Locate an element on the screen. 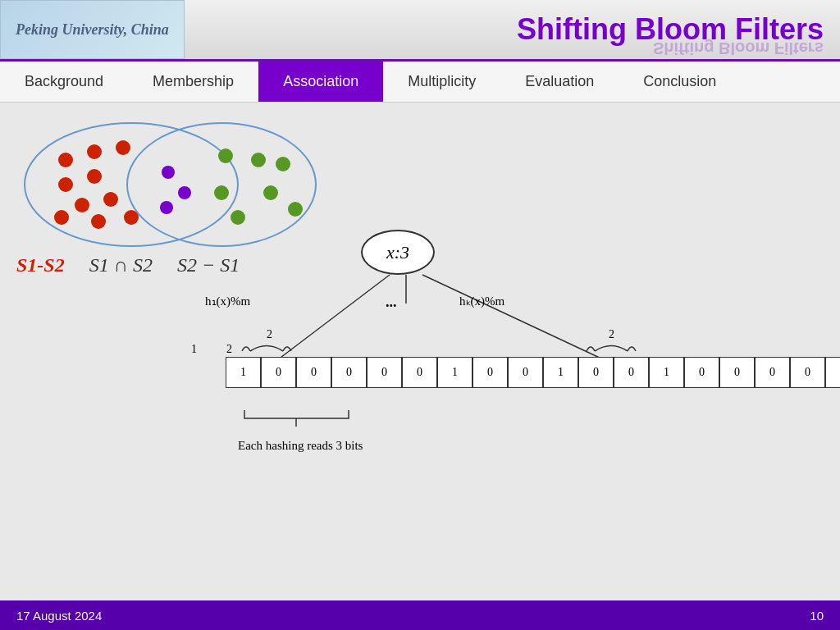 This screenshot has height=630, width=840. array-cell-10: 0 is located at coordinates (596, 372).